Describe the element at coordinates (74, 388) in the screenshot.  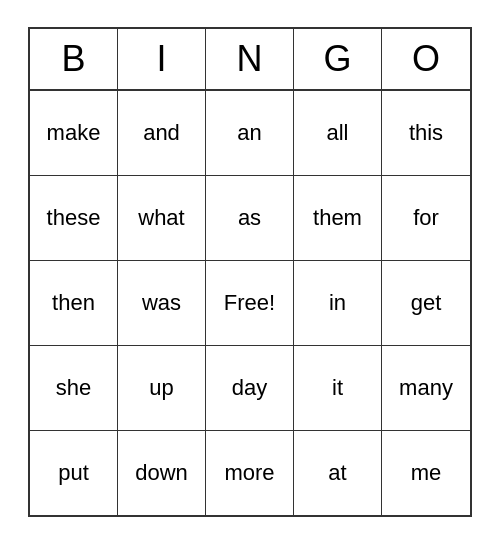
I see `bingo-cell-3-0: she` at that location.